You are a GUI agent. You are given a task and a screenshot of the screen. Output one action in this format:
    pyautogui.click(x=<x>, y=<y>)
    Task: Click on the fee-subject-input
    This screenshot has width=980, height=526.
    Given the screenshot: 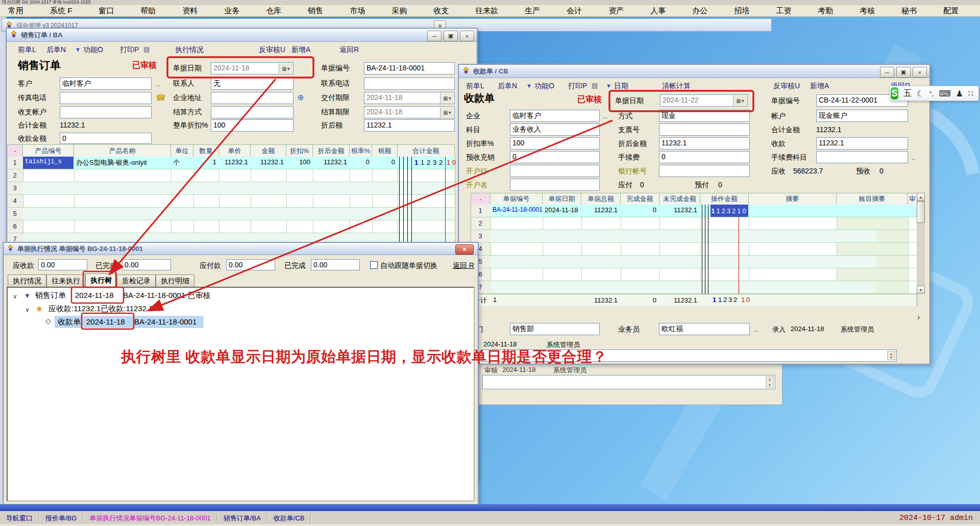 What is the action you would take?
    pyautogui.click(x=862, y=157)
    